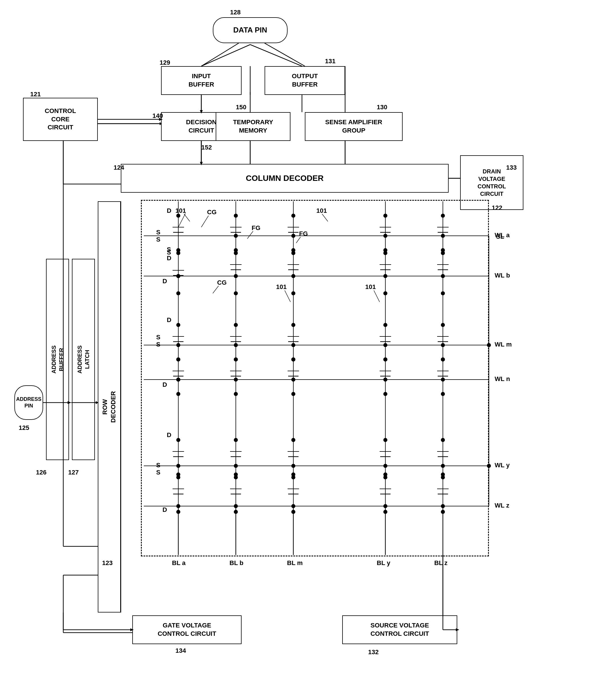  What do you see at coordinates (502, 465) in the screenshot?
I see `wl-y-label: WL y` at bounding box center [502, 465].